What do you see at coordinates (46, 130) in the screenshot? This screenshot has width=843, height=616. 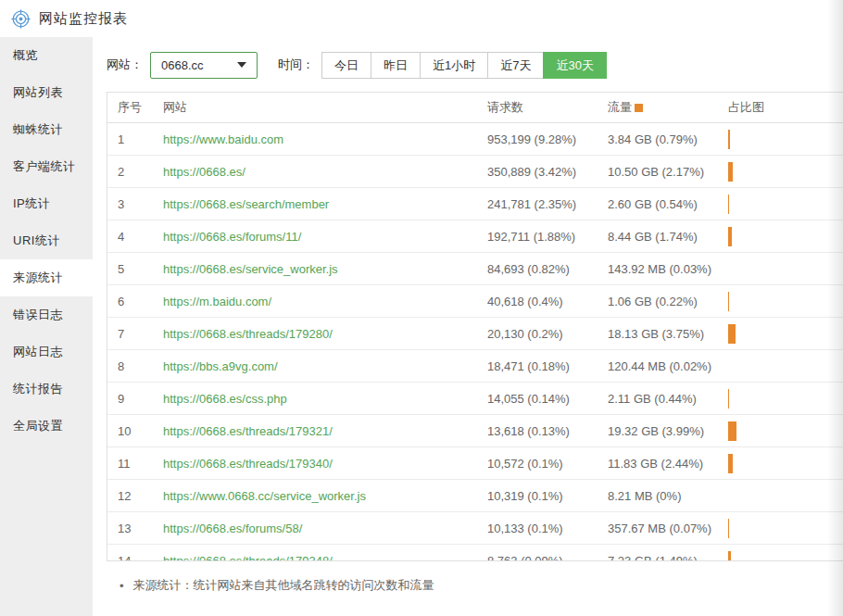 I see `sidebar-item-2: 蜘蛛统计` at bounding box center [46, 130].